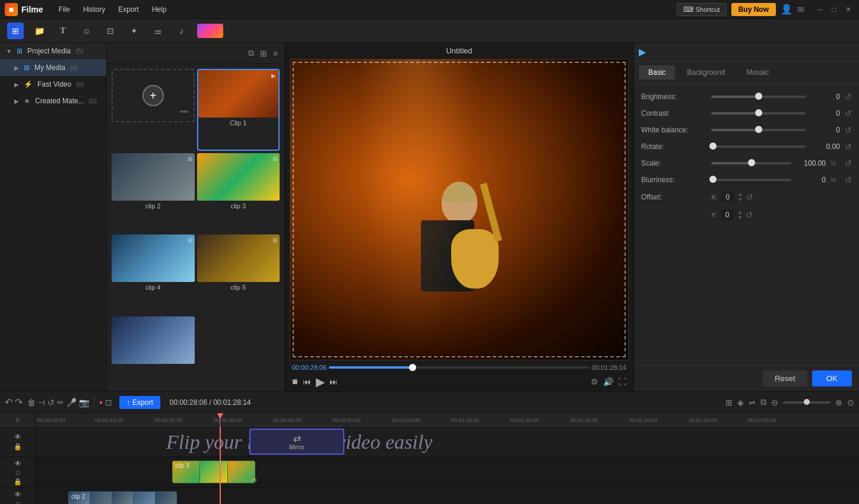 The image size is (859, 504). What do you see at coordinates (785, 379) in the screenshot?
I see `reset-button: Reset` at bounding box center [785, 379].